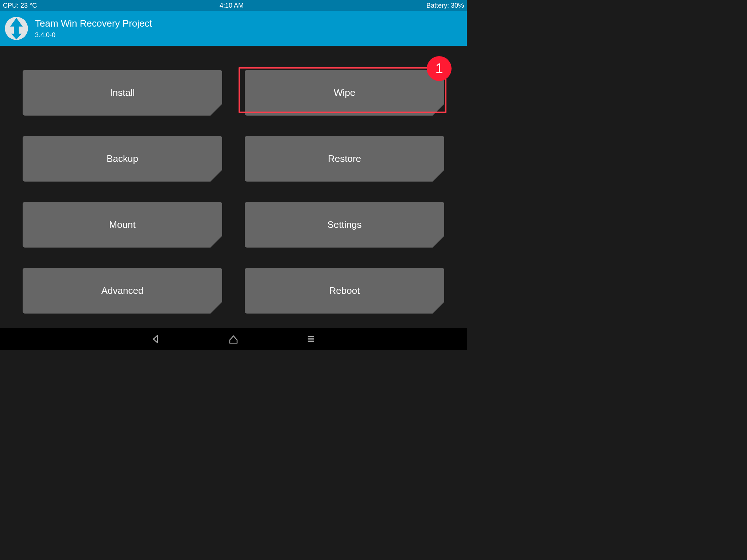 Image resolution: width=747 pixels, height=560 pixels. I want to click on app-version: 3.4.0-0, so click(93, 35).